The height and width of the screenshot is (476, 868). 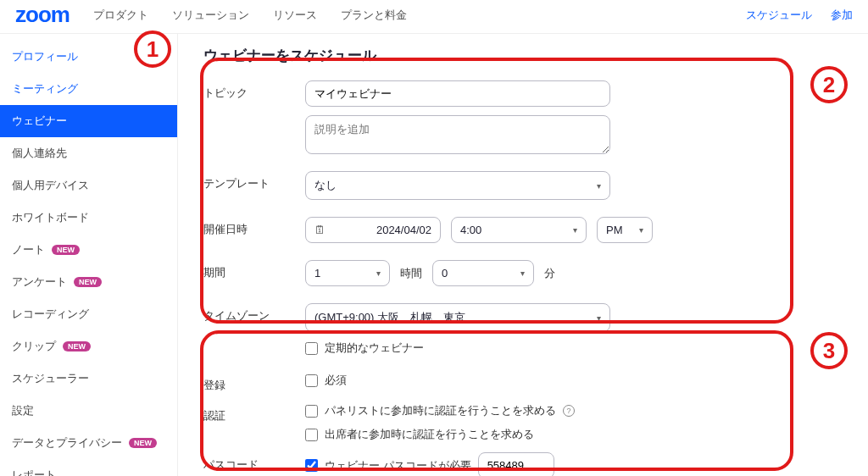 What do you see at coordinates (312, 412) in the screenshot?
I see `auth-panelist-checkbox` at bounding box center [312, 412].